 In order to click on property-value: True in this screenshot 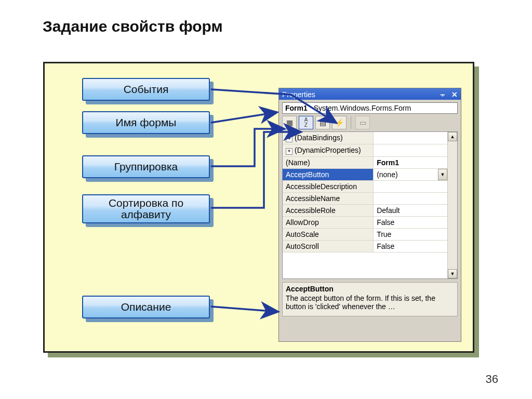, I will do `click(410, 235)`.